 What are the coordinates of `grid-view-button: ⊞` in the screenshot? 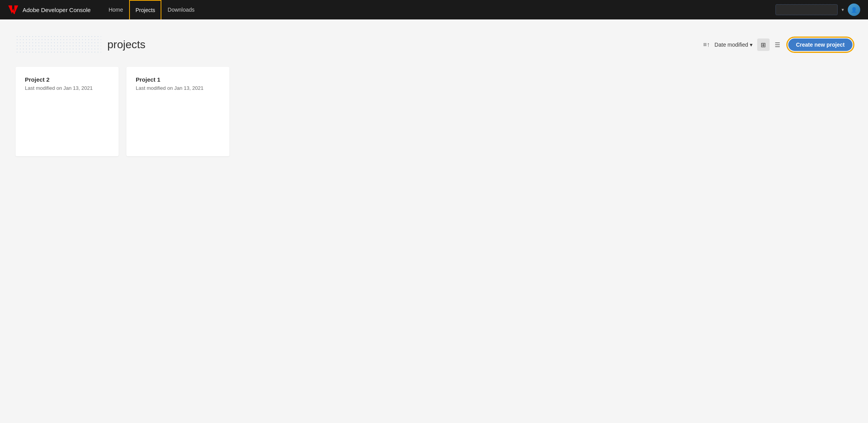 It's located at (763, 45).